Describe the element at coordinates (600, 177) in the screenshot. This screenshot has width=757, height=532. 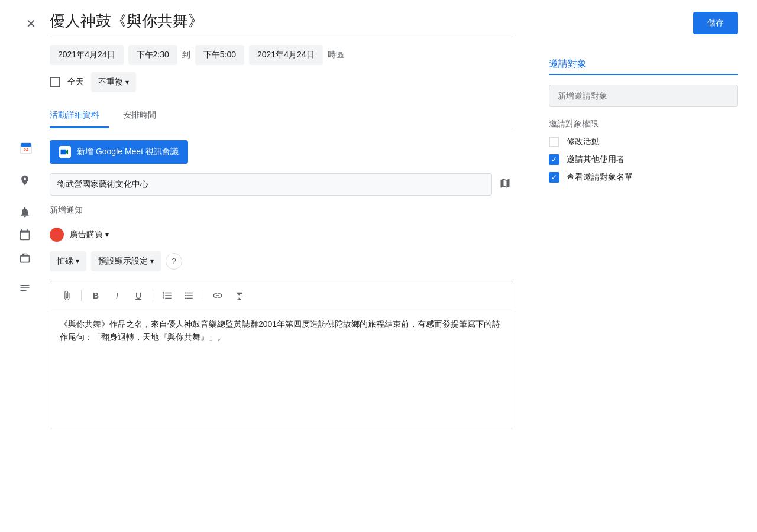
I see `permission-label-2: 查看邀請對象名單` at that location.